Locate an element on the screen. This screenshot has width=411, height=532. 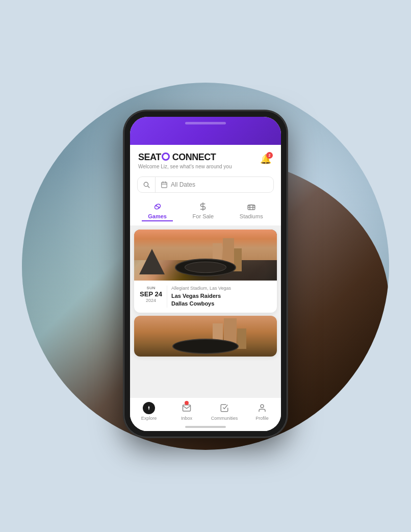
tab-for-sale-label: For Sale is located at coordinates (203, 216).